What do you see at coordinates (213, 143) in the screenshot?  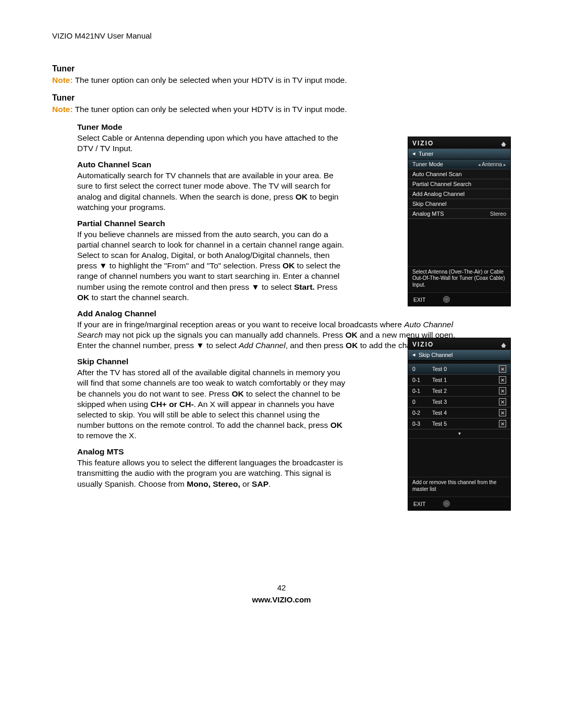 I see `body-tuner-mode: Select Cable or Antenna depending upon w…` at bounding box center [213, 143].